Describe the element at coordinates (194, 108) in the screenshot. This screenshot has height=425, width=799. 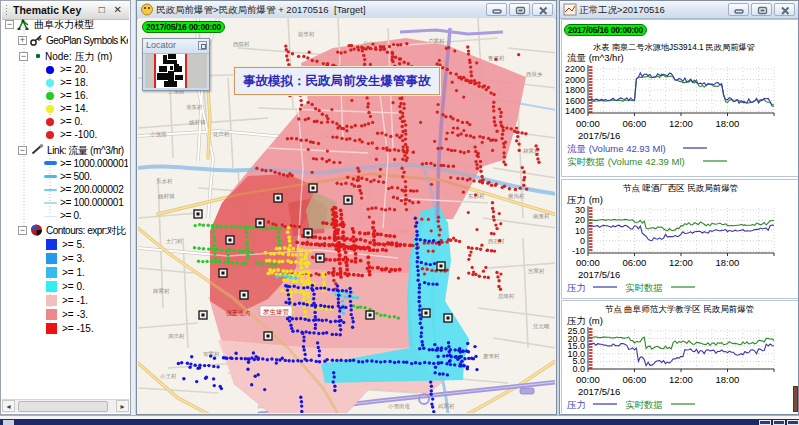
I see `svg-text: 庙东村` at that location.